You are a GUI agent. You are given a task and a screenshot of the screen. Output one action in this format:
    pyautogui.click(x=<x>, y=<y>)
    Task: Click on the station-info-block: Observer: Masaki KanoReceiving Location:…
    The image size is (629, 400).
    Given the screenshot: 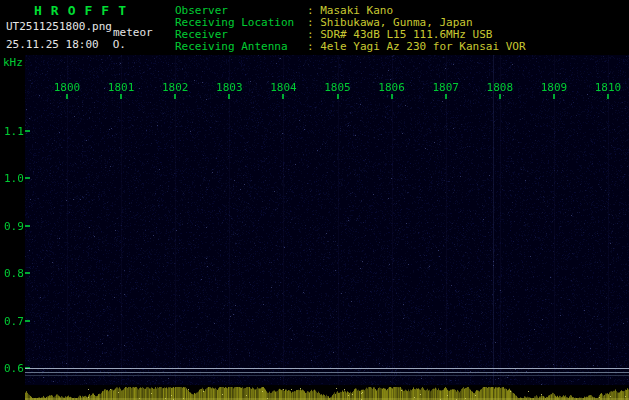 What is the action you would take?
    pyautogui.click(x=314, y=28)
    